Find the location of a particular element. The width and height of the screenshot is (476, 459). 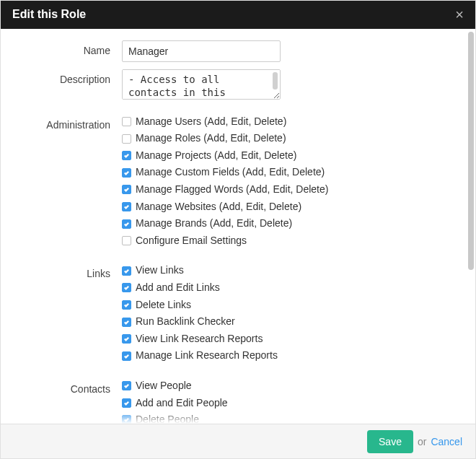

checkbox-row: Manage Brands (Add, Edit, Delete) is located at coordinates (288, 224).